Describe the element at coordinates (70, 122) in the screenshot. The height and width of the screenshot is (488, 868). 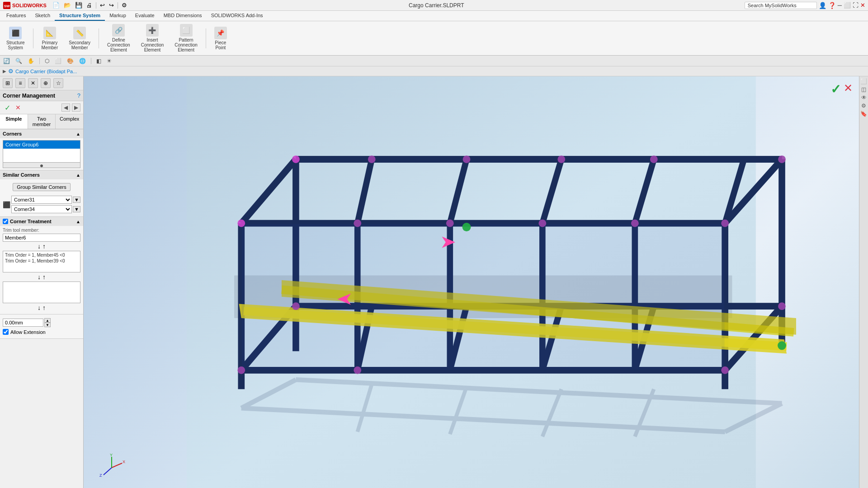
I see `tab-complex: Complex` at that location.